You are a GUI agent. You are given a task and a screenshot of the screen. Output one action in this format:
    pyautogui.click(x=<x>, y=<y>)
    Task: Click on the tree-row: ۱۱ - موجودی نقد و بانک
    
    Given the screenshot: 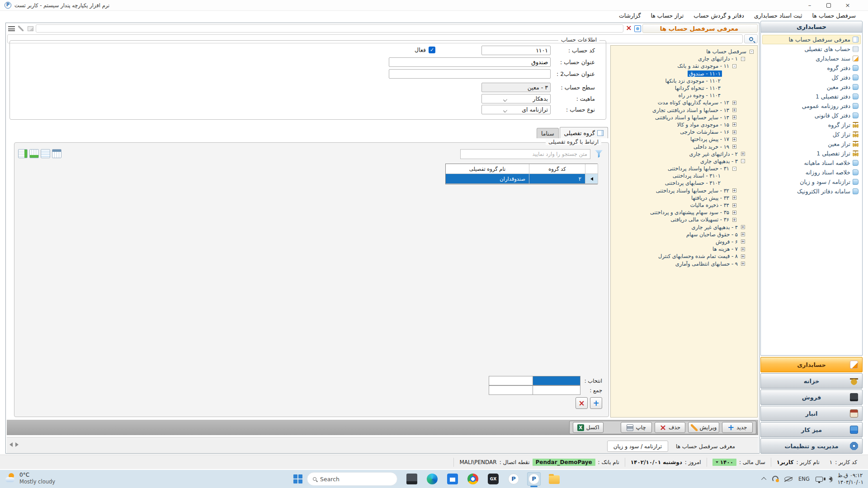 What is the action you would take?
    pyautogui.click(x=684, y=66)
    